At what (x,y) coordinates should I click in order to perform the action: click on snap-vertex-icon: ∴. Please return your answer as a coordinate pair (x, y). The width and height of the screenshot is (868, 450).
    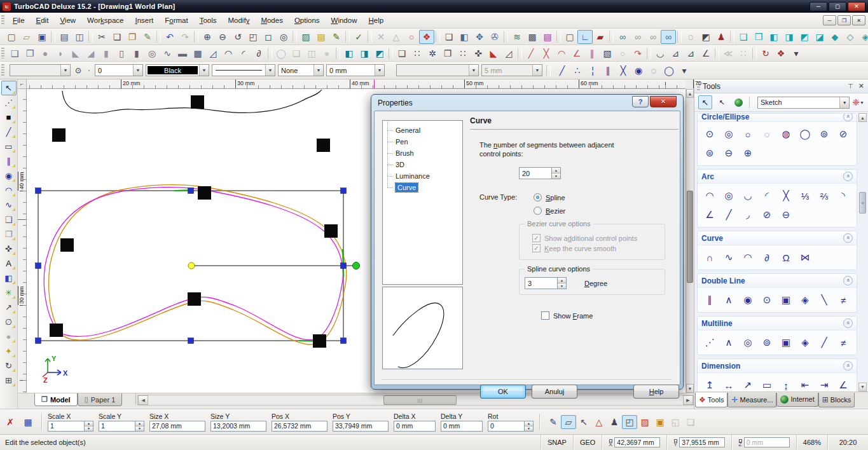
    Looking at the image, I should click on (577, 71).